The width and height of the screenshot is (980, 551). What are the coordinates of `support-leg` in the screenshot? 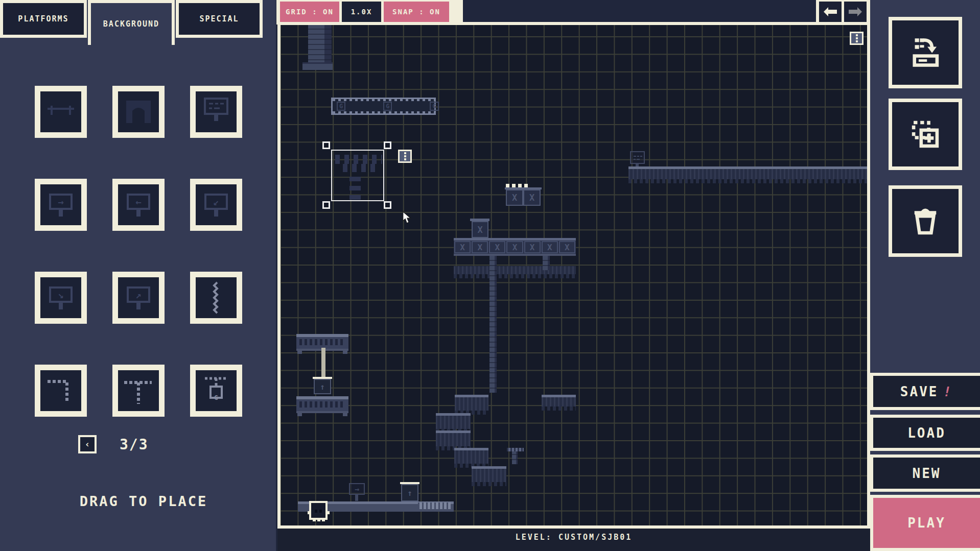 It's located at (546, 263).